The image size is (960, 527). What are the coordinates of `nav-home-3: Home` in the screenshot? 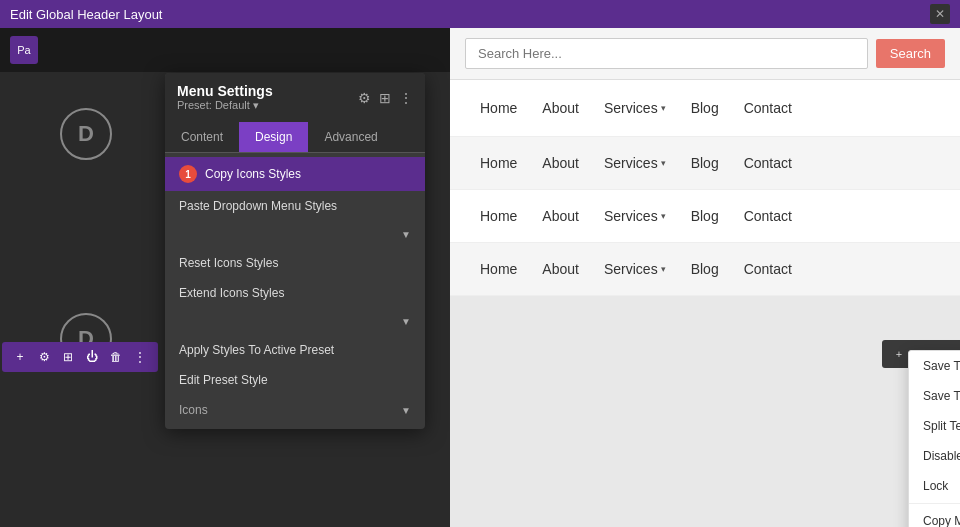 It's located at (498, 216).